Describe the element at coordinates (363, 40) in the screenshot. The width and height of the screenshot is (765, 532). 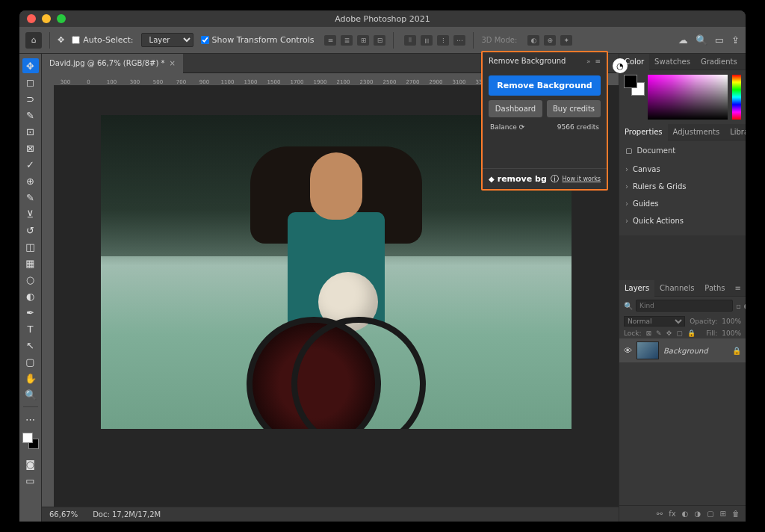
I see `align-icon: ⊞` at that location.